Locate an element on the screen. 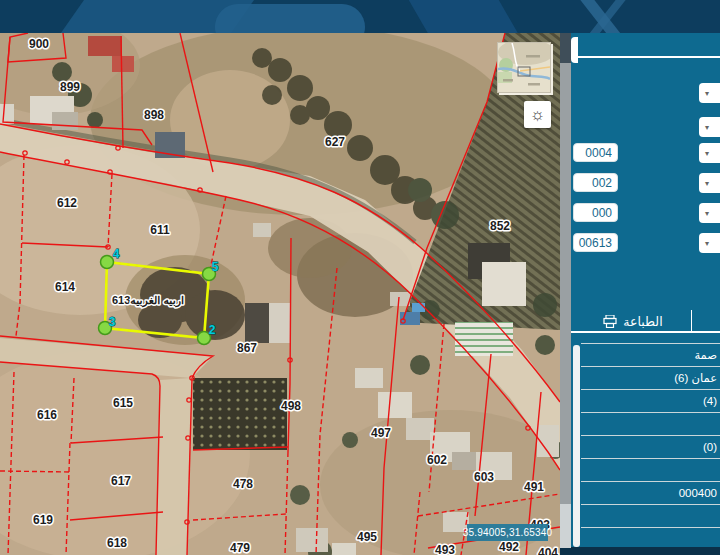 This screenshot has height=555, width=720. parcel-label: 493 is located at coordinates (445, 549).